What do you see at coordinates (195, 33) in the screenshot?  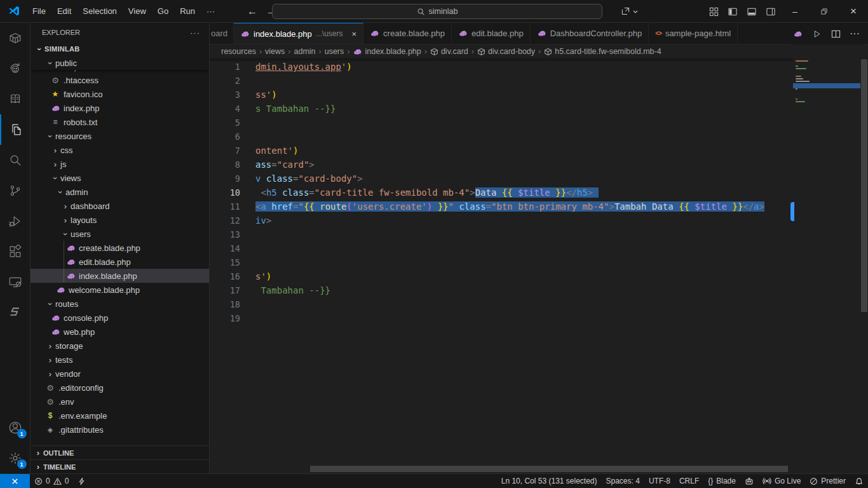 I see `explorer-more-icon: ···` at bounding box center [195, 33].